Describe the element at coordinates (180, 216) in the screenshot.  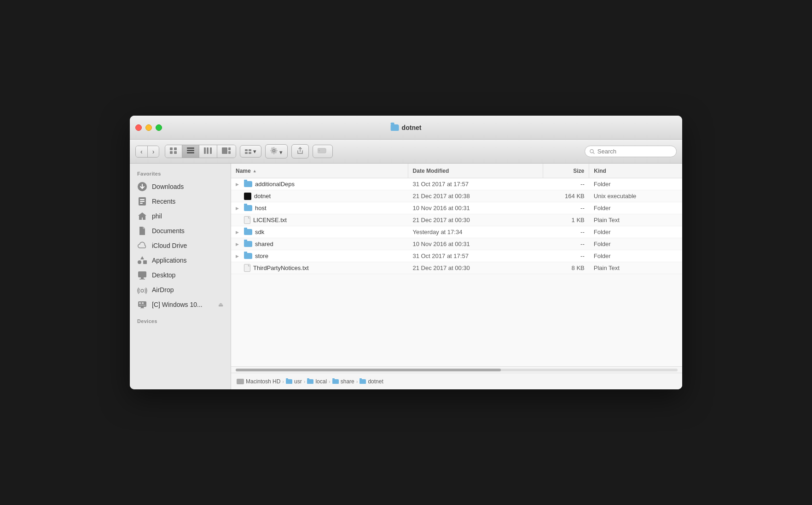
I see `sidebar-item-phil: phil` at that location.